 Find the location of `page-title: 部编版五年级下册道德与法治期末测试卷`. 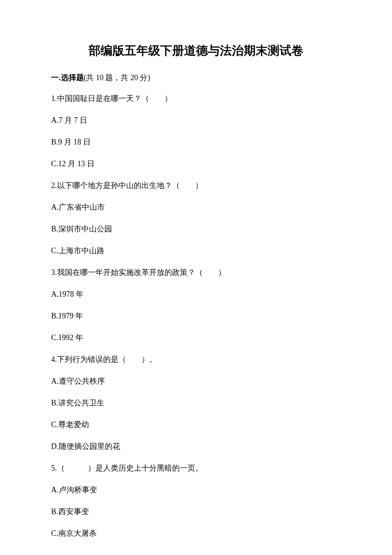

page-title: 部编版五年级下册道德与法治期末测试卷 is located at coordinates (196, 51).